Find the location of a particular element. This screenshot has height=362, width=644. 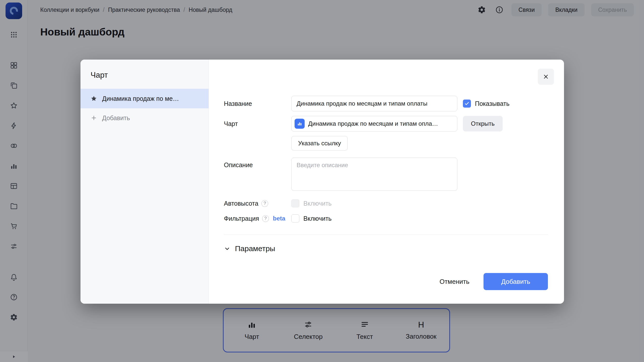

parameters-section-toggle: Параметры is located at coordinates (386, 244).